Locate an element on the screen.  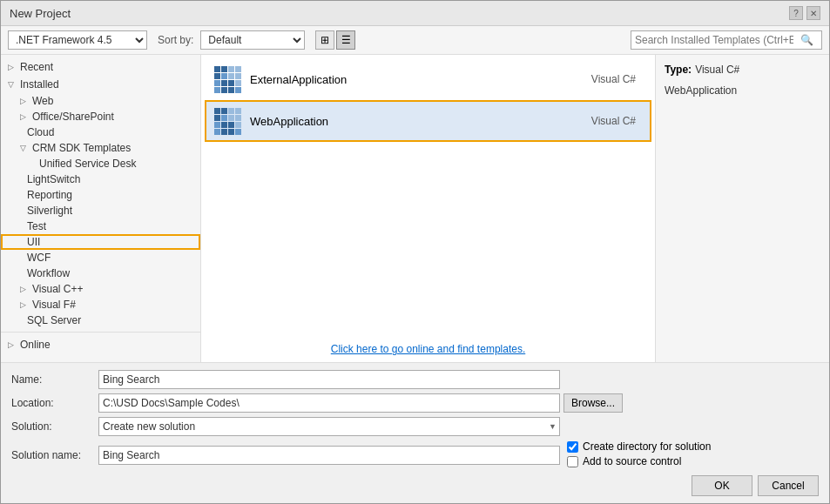
location-input is located at coordinates (329, 403).